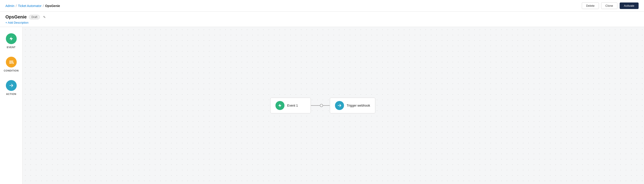 The width and height of the screenshot is (644, 184). Describe the element at coordinates (11, 94) in the screenshot. I see `sidebar-action-label: ACTION` at that location.